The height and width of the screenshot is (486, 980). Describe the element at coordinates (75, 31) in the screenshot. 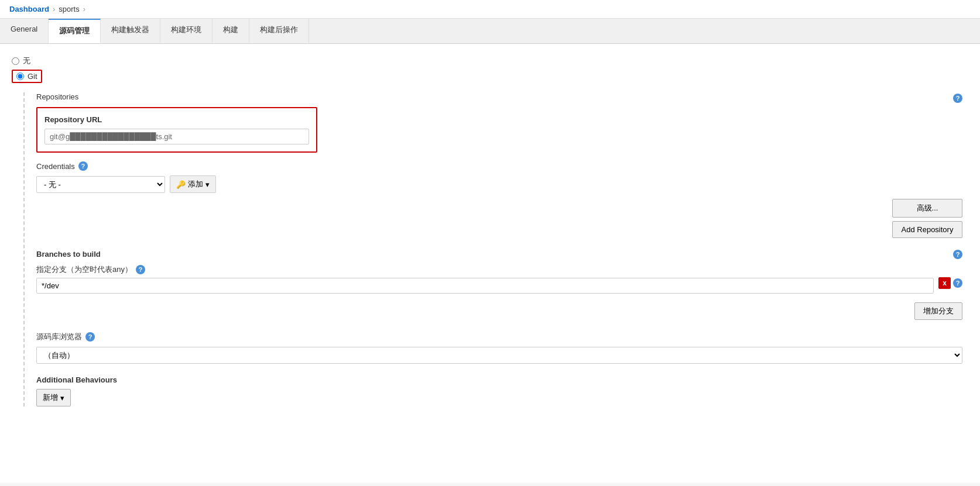

I see `tab-source-management: 源码管理` at that location.